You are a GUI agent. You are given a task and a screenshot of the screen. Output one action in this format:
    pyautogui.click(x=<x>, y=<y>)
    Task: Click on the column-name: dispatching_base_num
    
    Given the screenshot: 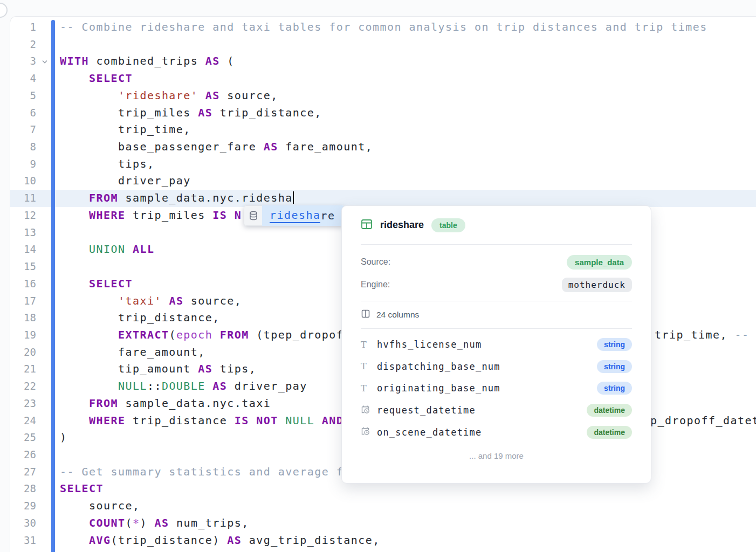 What is the action you would take?
    pyautogui.click(x=439, y=367)
    